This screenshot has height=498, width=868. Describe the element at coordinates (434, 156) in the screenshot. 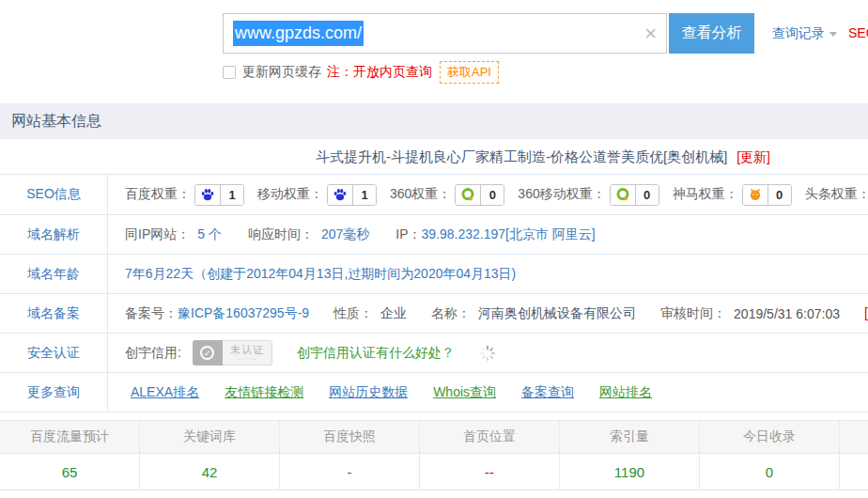

I see `site-title-row: 斗式提升机-斗提机良心厂家精工制造-价格公道誉美质优[奥创机械] [更新]` at that location.